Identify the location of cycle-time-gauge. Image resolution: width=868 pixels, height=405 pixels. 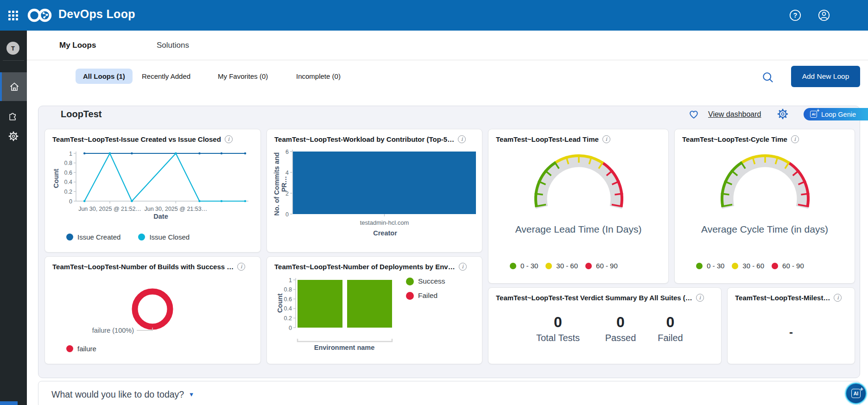
(765, 183).